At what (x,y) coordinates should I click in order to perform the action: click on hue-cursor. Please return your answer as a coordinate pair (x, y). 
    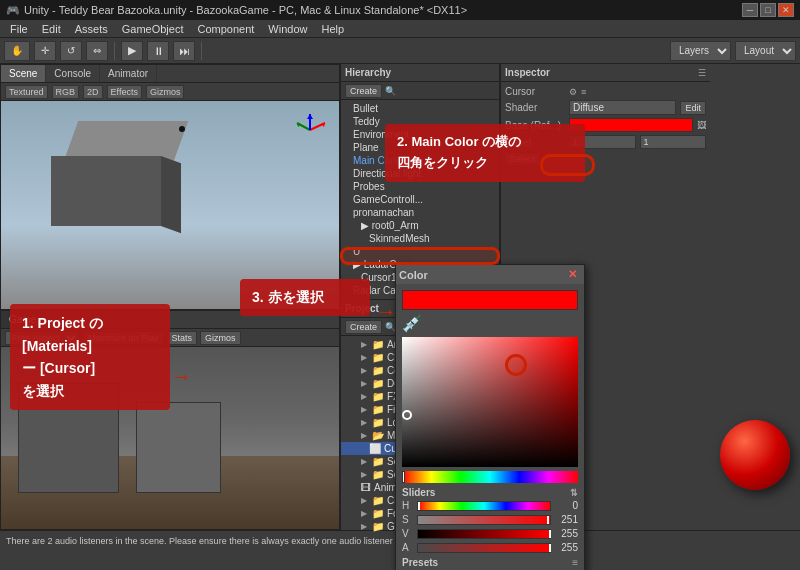
    Looking at the image, I should click on (404, 477).